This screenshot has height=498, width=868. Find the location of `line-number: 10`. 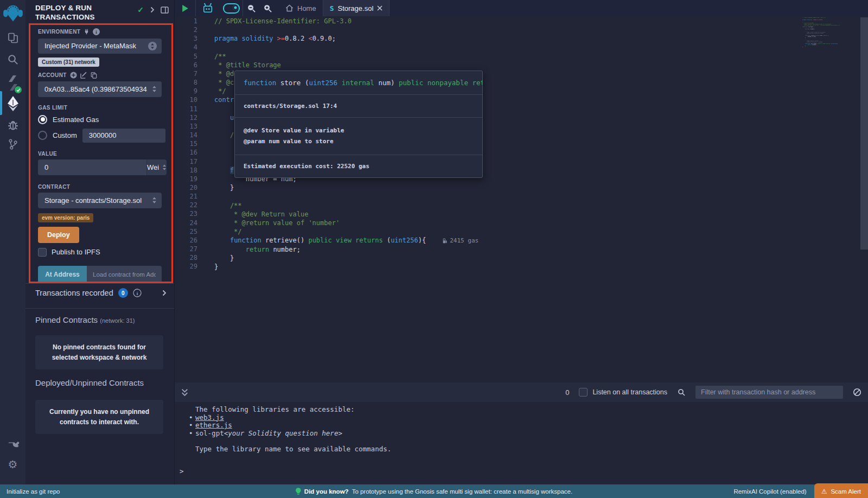

line-number: 10 is located at coordinates (188, 100).